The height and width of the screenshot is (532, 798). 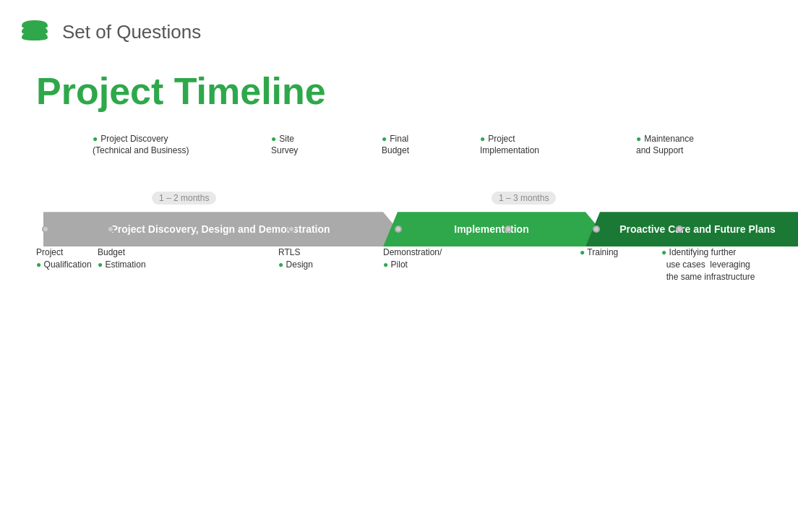 I want to click on logo-icon, so click(x=35, y=32).